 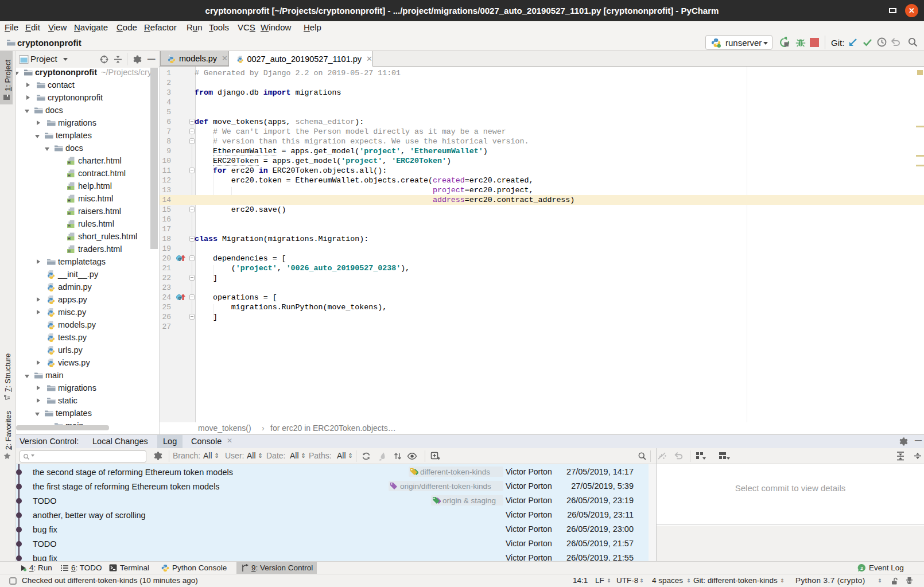 I want to click on svg-text: 2, so click(x=862, y=568).